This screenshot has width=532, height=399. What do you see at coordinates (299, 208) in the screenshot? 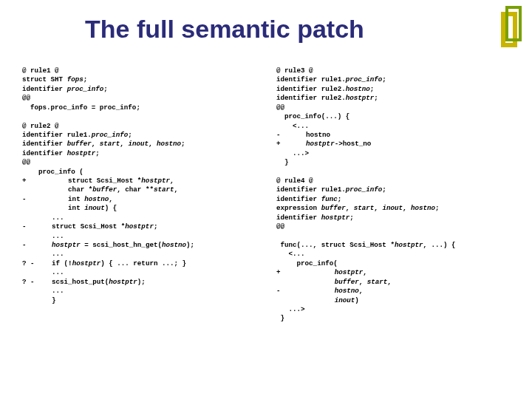
I see `t: expression` at bounding box center [299, 208].